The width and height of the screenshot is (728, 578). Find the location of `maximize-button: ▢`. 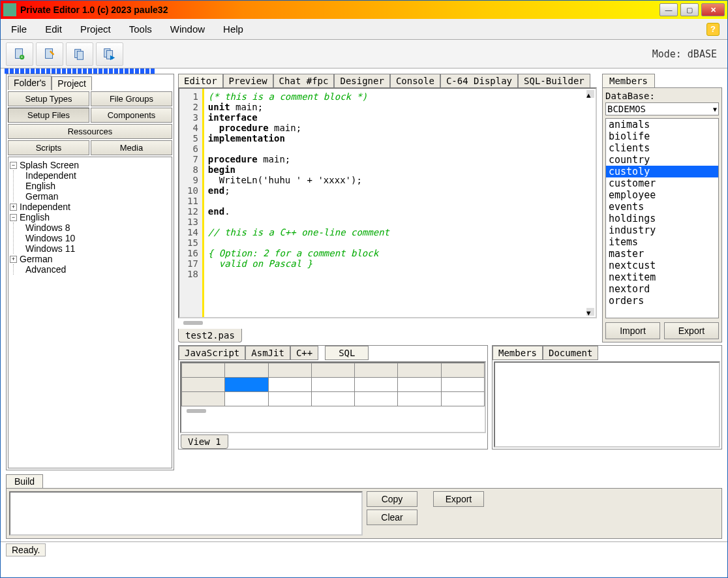

maximize-button: ▢ is located at coordinates (690, 10).